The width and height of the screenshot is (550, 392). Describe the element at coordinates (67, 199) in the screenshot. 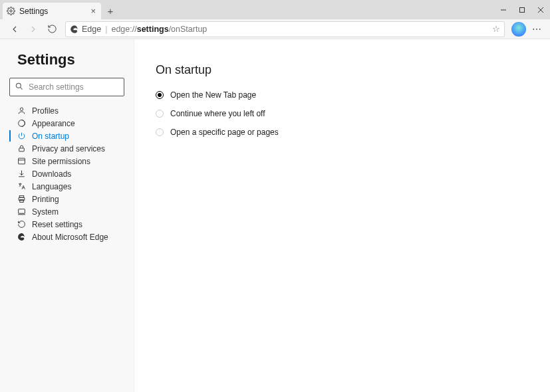

I see `sidebar-item-printing: Printing` at that location.